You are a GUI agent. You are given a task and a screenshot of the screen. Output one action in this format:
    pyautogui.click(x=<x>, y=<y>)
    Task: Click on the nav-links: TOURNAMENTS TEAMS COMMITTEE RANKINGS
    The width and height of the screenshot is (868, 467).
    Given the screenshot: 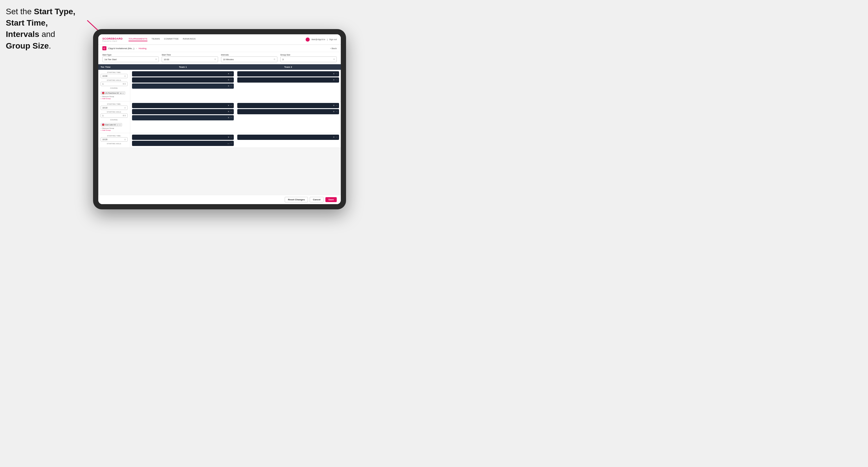 What is the action you would take?
    pyautogui.click(x=217, y=39)
    